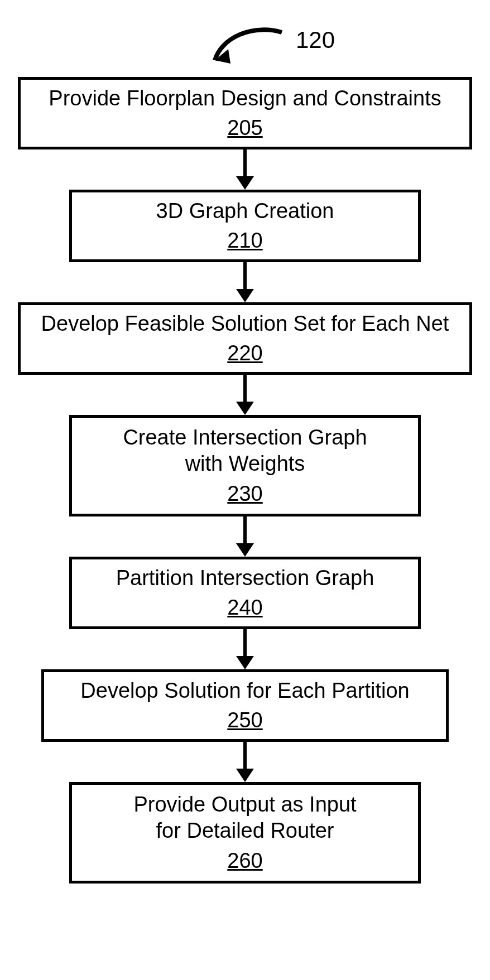 The height and width of the screenshot is (980, 490). I want to click on step-ref: 240, so click(244, 608).